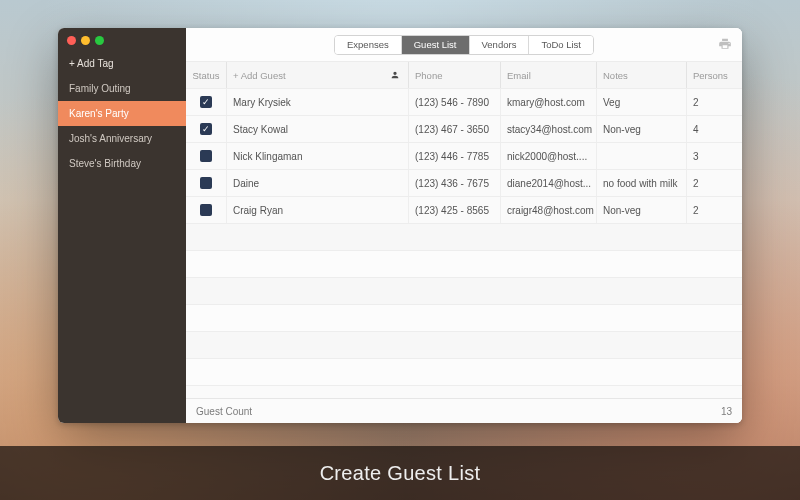 The image size is (800, 500). What do you see at coordinates (711, 156) in the screenshot?
I see `cell-persons: 3` at bounding box center [711, 156].